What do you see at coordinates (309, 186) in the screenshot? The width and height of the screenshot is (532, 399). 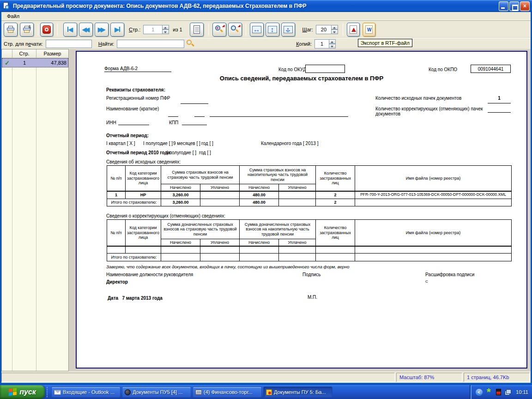 I see `initial-info-table: № п/п Код категории застрахованного лица…` at bounding box center [309, 186].